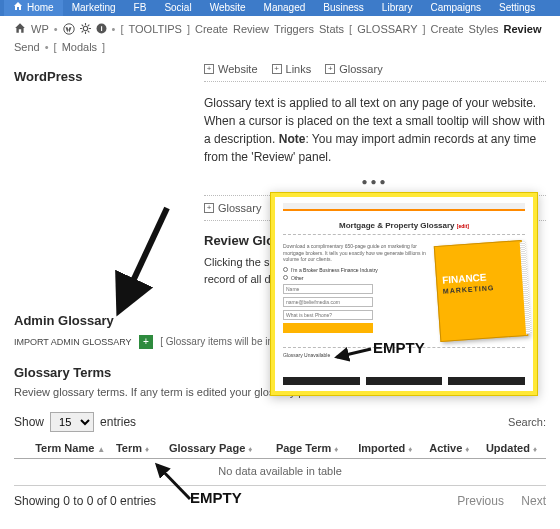 This screenshot has width=560, height=529. What do you see at coordinates (280, 8) in the screenshot?
I see `top-nav: Home Marketing FB Social Website Managed…` at bounding box center [280, 8].